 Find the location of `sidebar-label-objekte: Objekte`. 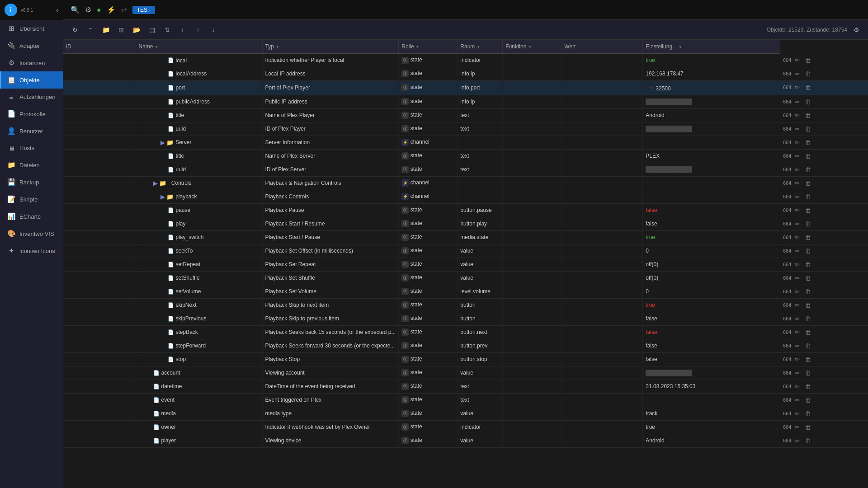

sidebar-label-objekte: Objekte is located at coordinates (30, 80).